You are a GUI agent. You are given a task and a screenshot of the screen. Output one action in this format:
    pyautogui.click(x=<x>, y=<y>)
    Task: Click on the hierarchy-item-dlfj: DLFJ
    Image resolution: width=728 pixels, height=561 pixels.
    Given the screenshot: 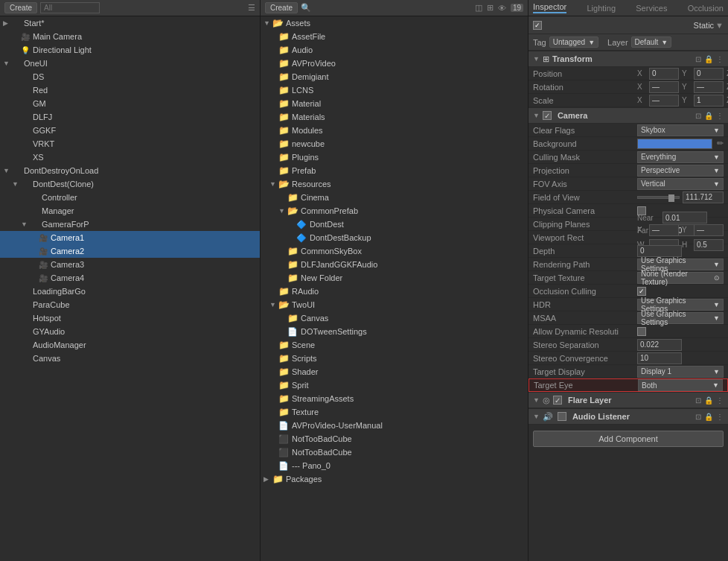 What is the action you would take?
    pyautogui.click(x=130, y=117)
    